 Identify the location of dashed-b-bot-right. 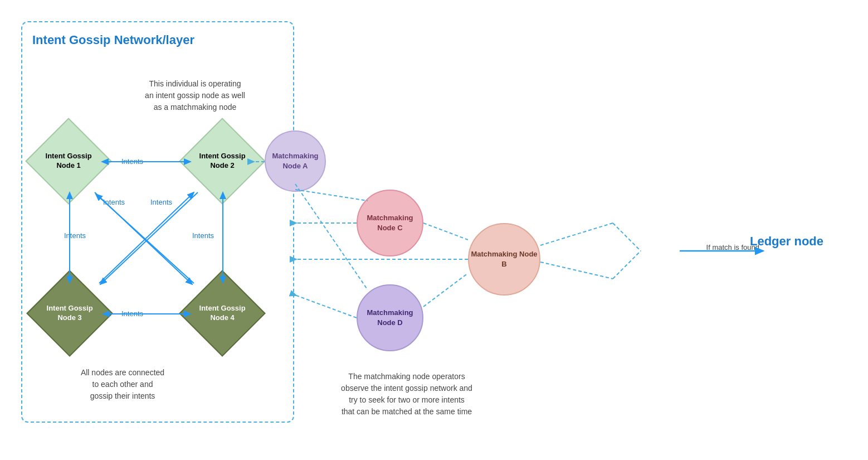
(577, 270).